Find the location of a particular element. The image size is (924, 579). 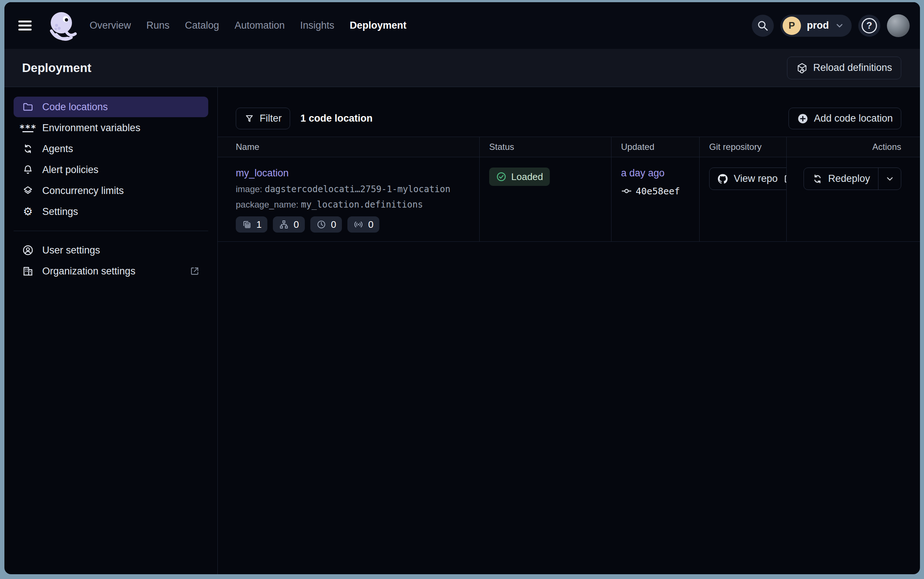

folder-icon is located at coordinates (28, 107).